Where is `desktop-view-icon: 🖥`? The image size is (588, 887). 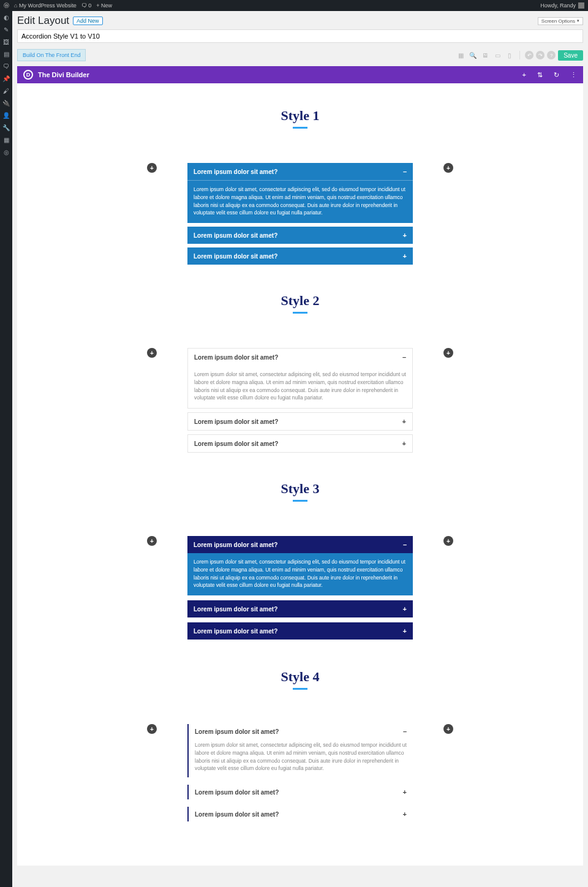
desktop-view-icon: 🖥 is located at coordinates (485, 55).